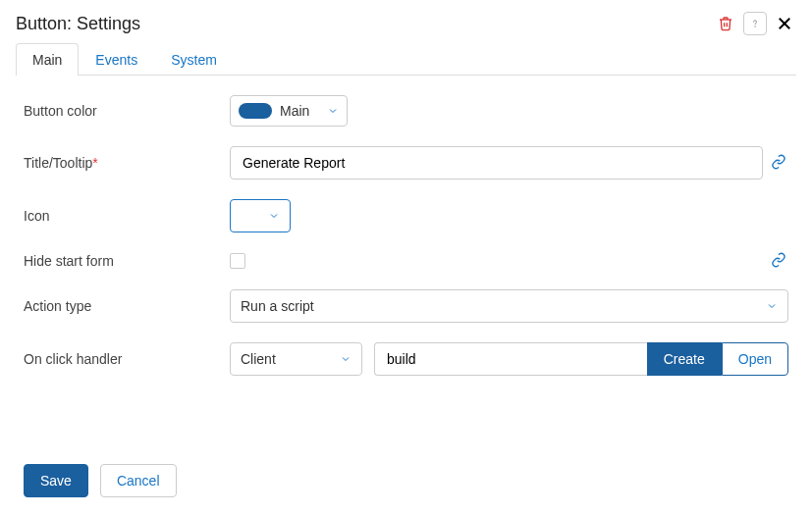 The height and width of the screenshot is (515, 812). Describe the element at coordinates (295, 111) in the screenshot. I see `button-color-value: Main` at that location.